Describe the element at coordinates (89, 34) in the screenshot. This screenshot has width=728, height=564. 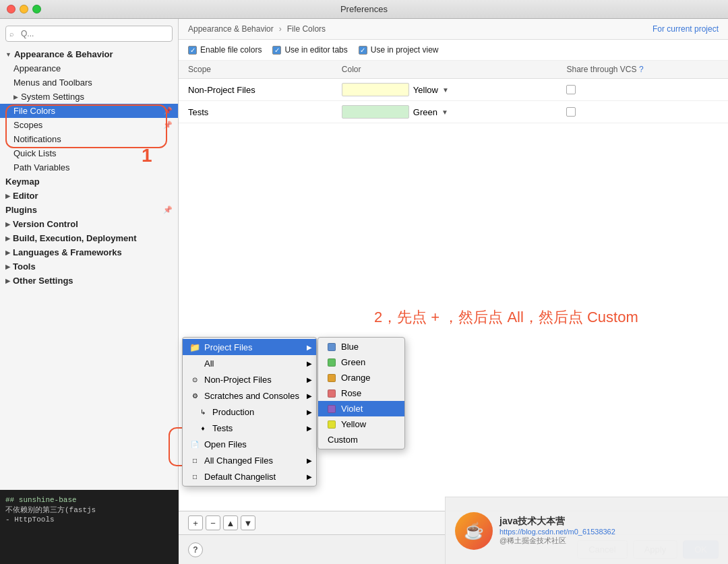
I see `search-input` at that location.